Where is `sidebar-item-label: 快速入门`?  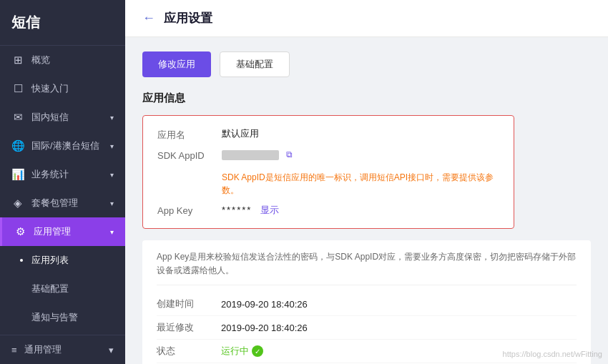 sidebar-item-label: 快速入门 is located at coordinates (50, 89).